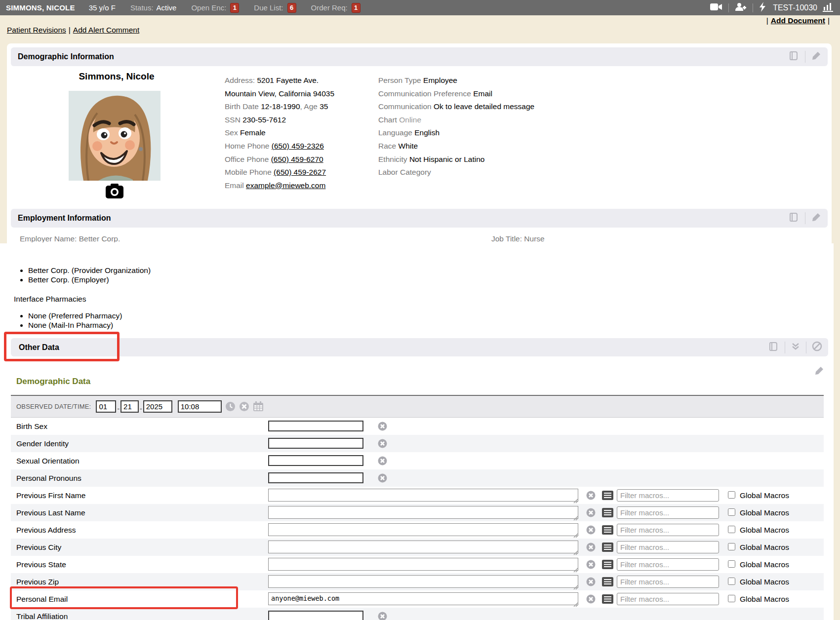 The width and height of the screenshot is (840, 620). Describe the element at coordinates (316, 443) in the screenshot. I see `gender-identity-input` at that location.